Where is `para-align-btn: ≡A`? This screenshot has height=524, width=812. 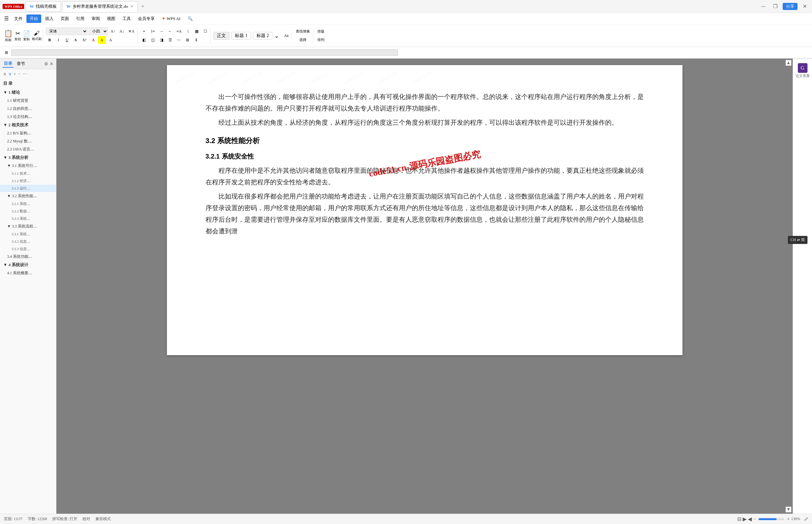 para-align-btn: ≡A is located at coordinates (179, 31).